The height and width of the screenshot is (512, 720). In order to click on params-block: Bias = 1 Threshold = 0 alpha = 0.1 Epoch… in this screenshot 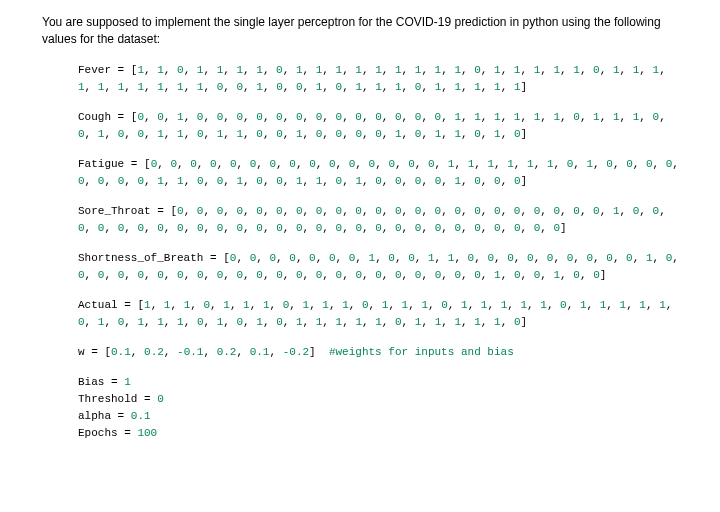, I will do `click(381, 408)`.